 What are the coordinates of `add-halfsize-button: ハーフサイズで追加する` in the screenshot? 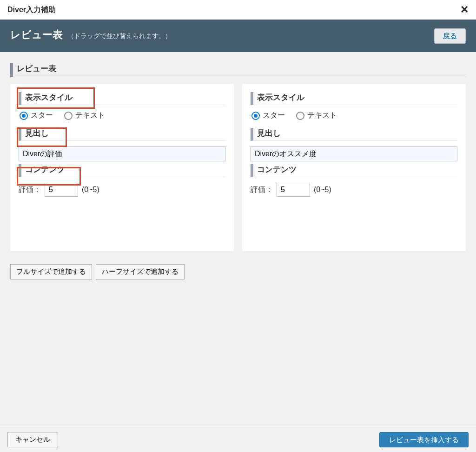 It's located at (140, 272).